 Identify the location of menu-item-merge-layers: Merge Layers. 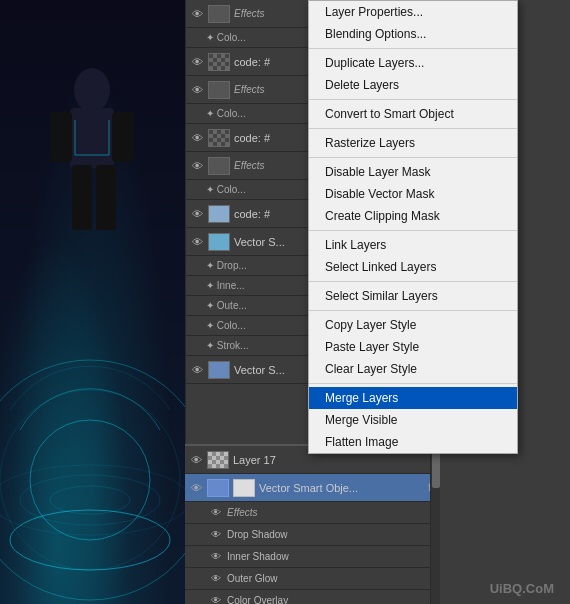
(413, 398).